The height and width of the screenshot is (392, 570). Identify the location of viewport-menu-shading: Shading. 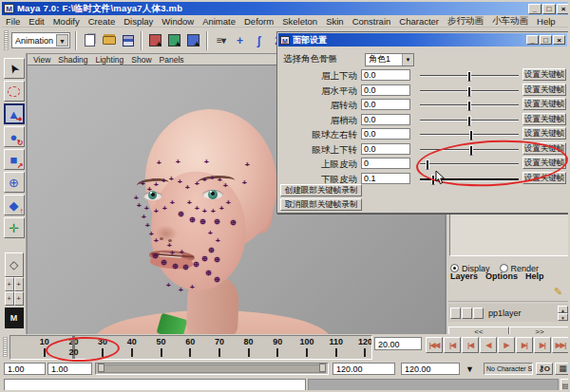
(72, 60).